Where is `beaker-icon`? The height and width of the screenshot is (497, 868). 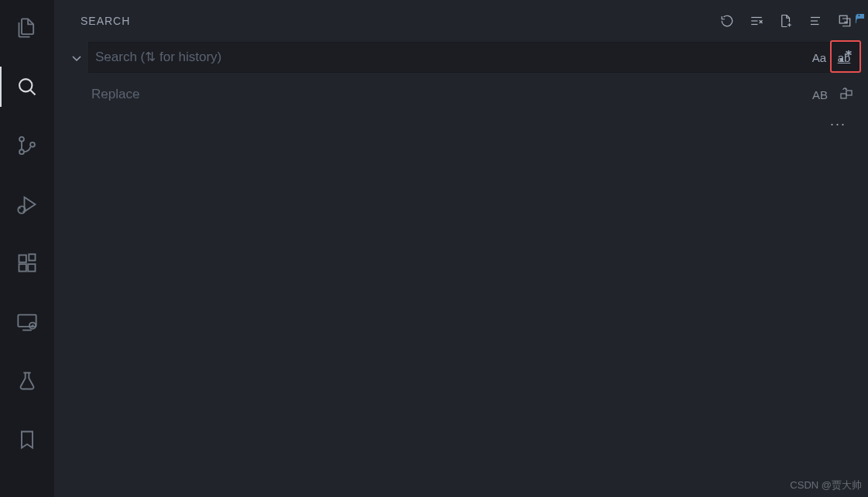
beaker-icon is located at coordinates (27, 381).